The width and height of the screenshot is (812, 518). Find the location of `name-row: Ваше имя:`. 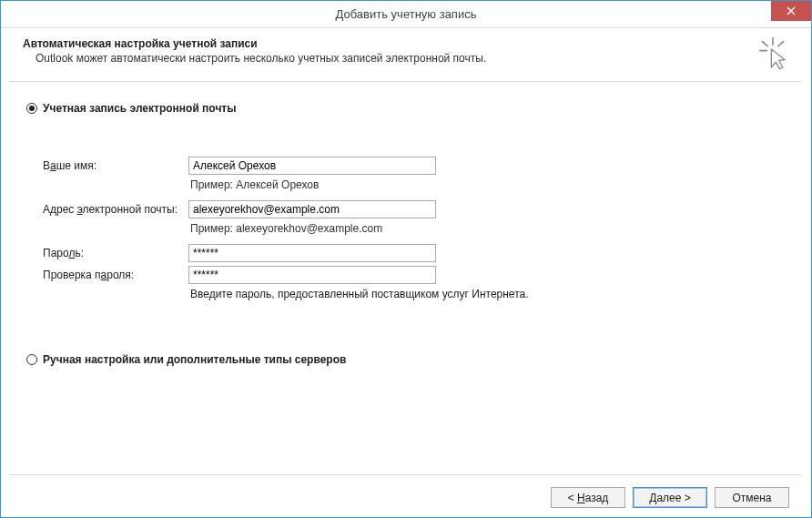

name-row: Ваше имя: is located at coordinates (414, 166).